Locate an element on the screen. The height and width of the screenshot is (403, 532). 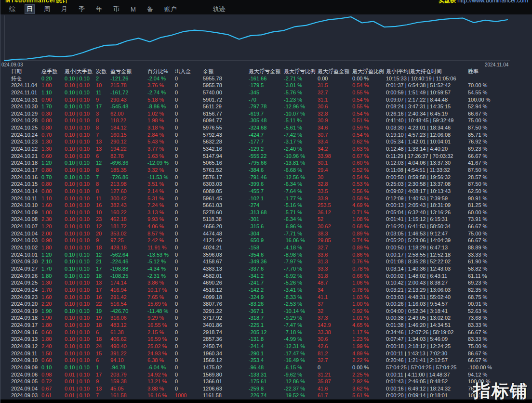
chart-end-date: 2024.11.04 is located at coordinates (497, 65).